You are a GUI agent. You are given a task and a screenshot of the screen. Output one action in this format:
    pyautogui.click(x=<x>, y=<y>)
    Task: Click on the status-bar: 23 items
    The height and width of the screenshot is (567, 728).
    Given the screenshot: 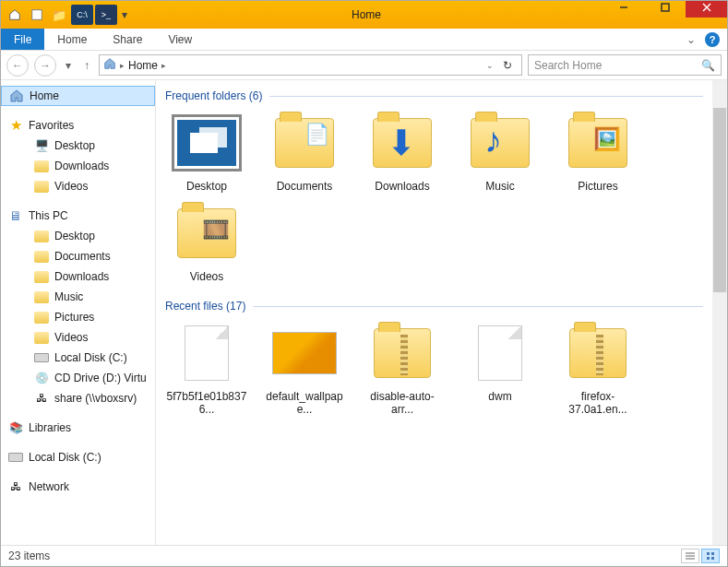 What is the action you would take?
    pyautogui.click(x=364, y=555)
    